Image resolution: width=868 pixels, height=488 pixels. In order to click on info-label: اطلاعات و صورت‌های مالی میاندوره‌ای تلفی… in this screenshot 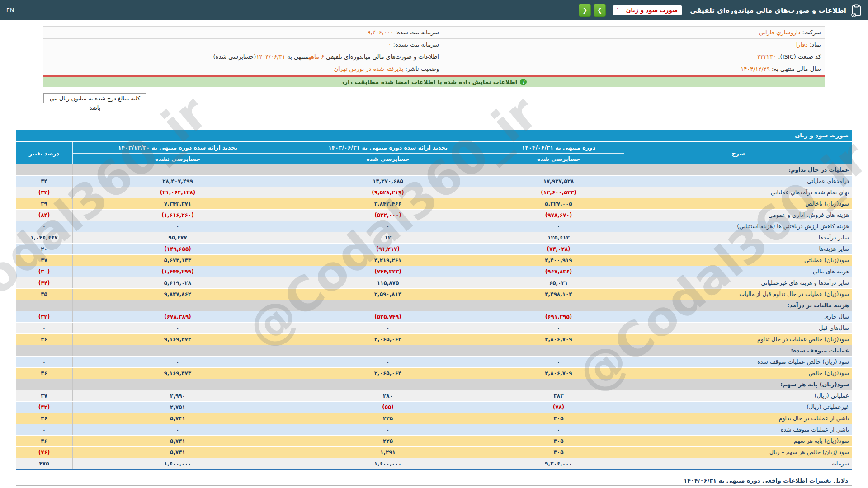, I will do `click(382, 57)`.